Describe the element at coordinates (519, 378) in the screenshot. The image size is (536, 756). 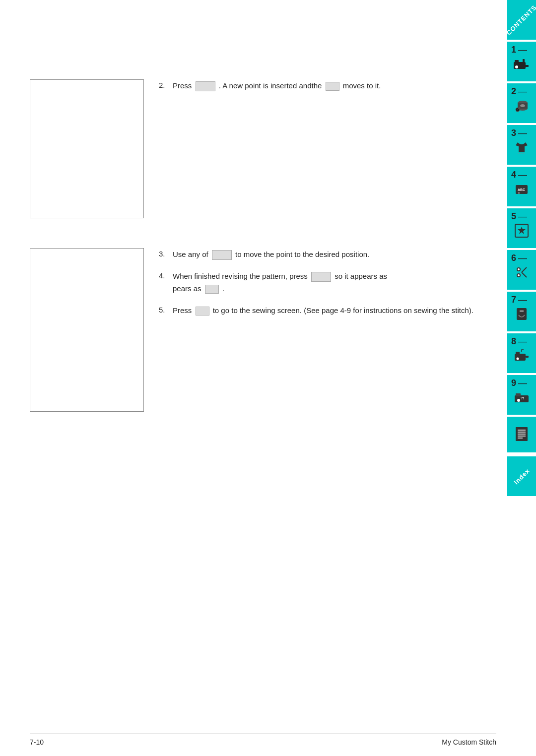
I see `sidebar: CONTENTS 1 — 2 —` at that location.